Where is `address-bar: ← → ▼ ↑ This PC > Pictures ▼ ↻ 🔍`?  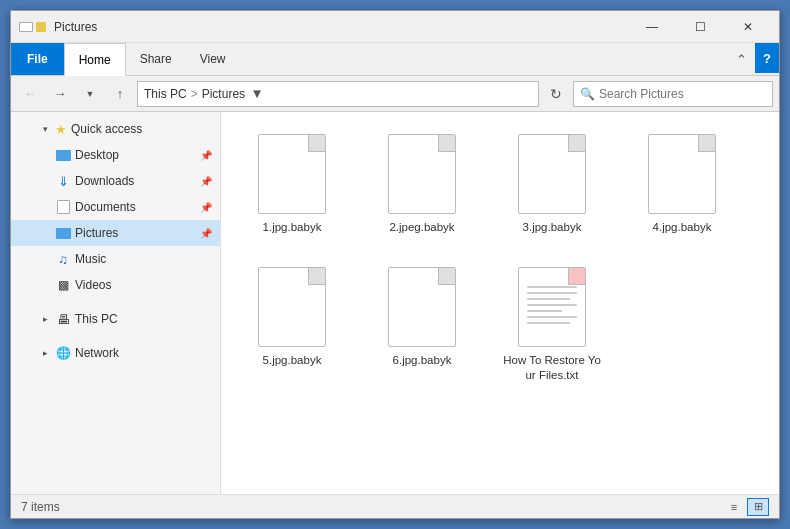 address-bar: ← → ▼ ↑ This PC > Pictures ▼ ↻ 🔍 is located at coordinates (395, 94).